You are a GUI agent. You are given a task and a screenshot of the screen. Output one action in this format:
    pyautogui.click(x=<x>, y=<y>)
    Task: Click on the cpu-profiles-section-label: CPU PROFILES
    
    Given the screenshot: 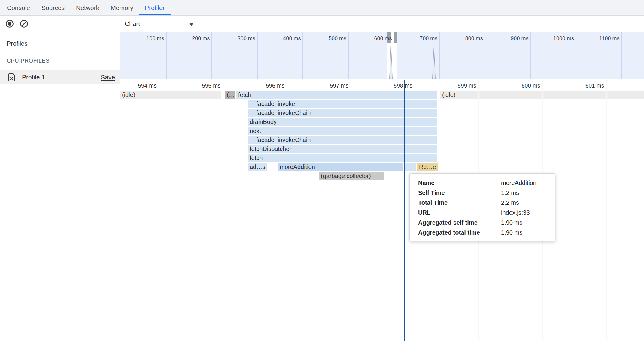 What is the action you would take?
    pyautogui.click(x=60, y=56)
    